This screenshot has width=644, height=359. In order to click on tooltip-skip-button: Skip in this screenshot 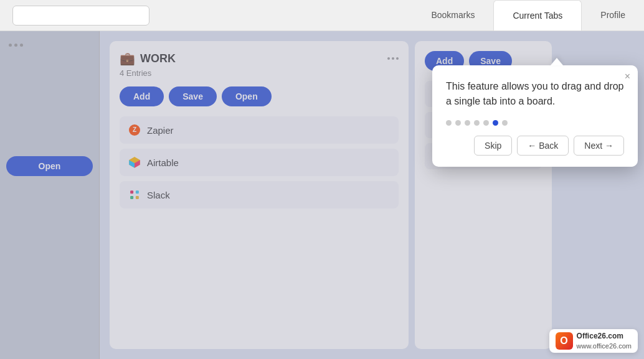, I will do `click(493, 146)`.